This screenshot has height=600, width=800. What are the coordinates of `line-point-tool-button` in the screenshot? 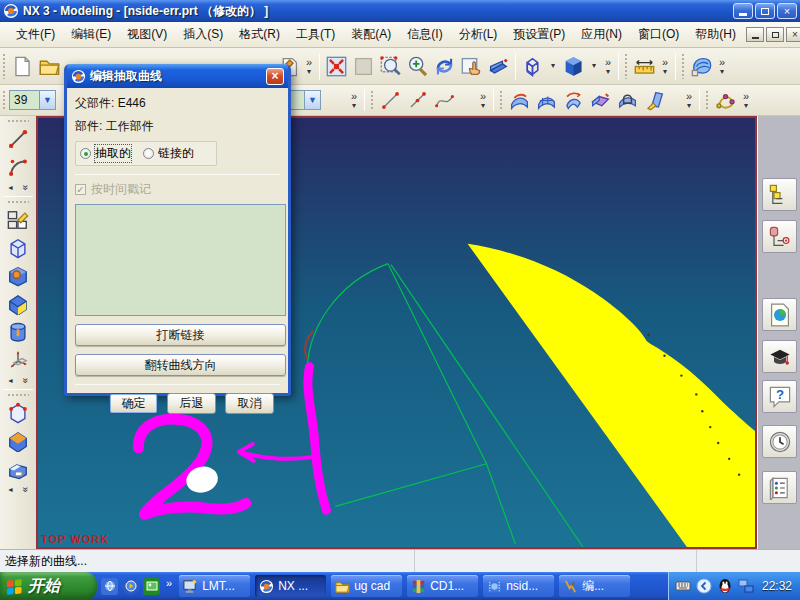 It's located at (418, 100).